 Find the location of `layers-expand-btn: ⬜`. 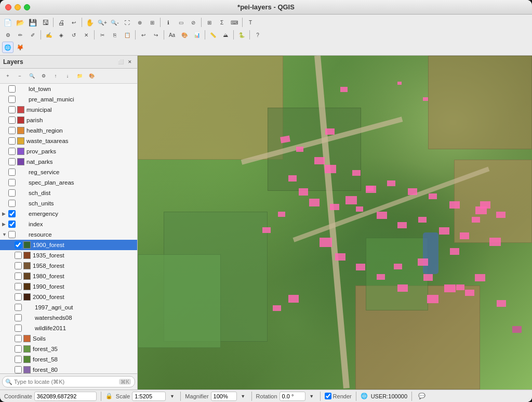

layers-expand-btn: ⬜ is located at coordinates (121, 62).